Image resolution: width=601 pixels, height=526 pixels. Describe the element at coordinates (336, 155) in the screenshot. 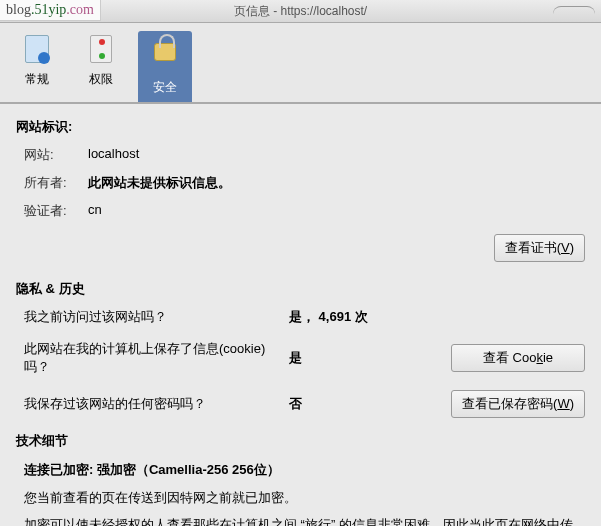

I see `identity-value-website: localhost` at that location.